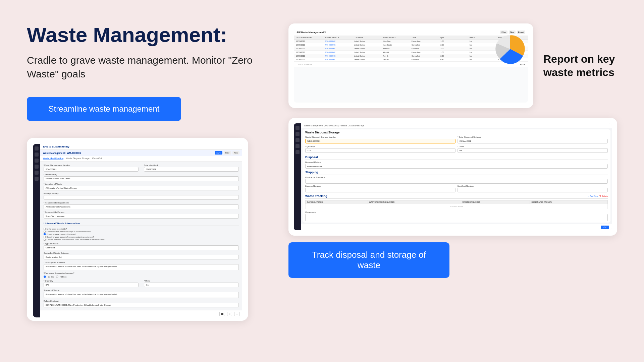 The width and height of the screenshot is (644, 362). What do you see at coordinates (141, 267) in the screenshot?
I see `input-description: A substantial amount of diesel has been …` at bounding box center [141, 267].